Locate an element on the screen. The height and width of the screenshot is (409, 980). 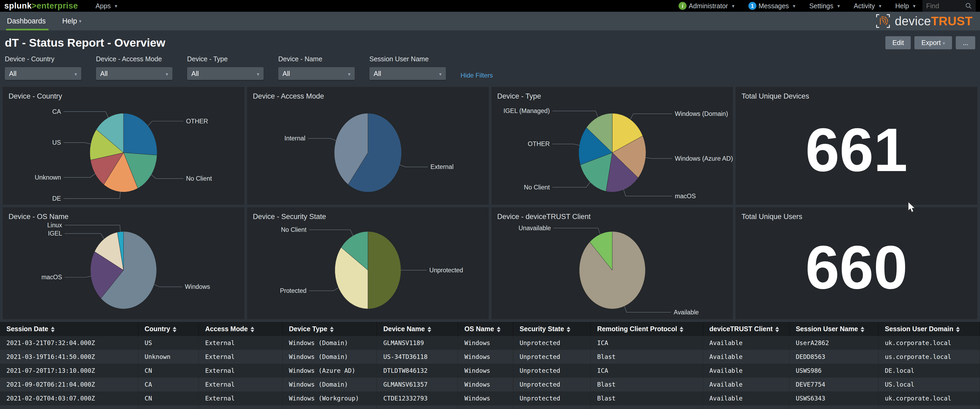
table-row: 2021-03-21T07:32:04.000ZUSExternalWindow… is located at coordinates (490, 343).